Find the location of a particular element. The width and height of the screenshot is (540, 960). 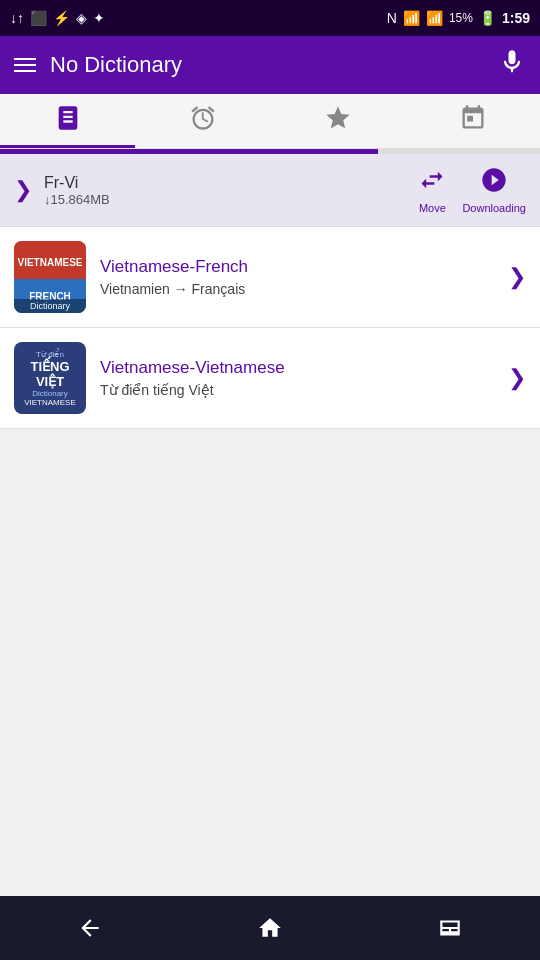

nav-icon: ◈ is located at coordinates (82, 18).